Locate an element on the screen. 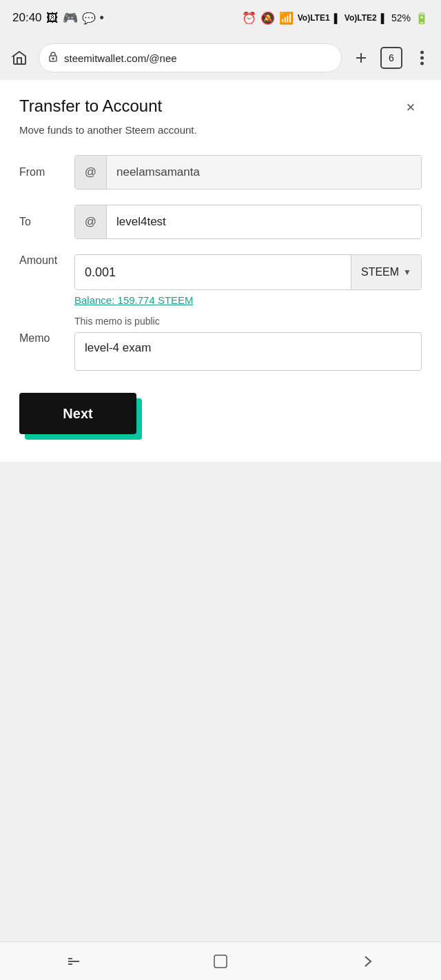 This screenshot has width=441, height=980. from-input-group: @ is located at coordinates (248, 172).